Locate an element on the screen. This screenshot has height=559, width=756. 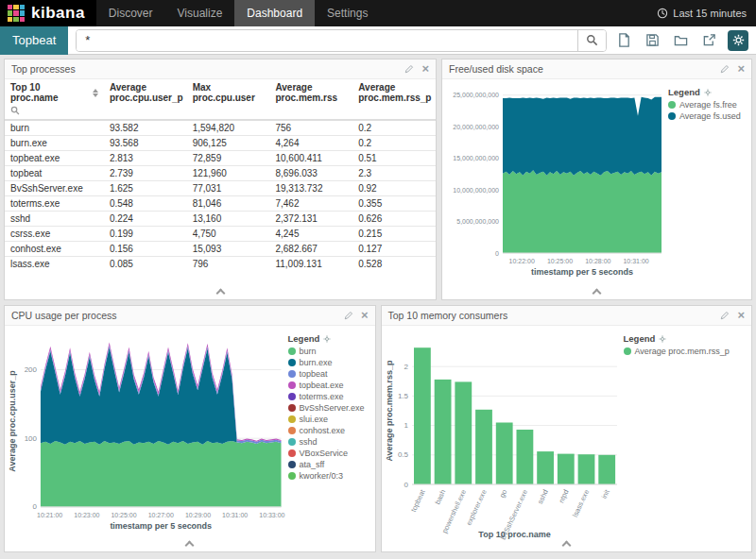
nav-settings: Settings is located at coordinates (348, 13).